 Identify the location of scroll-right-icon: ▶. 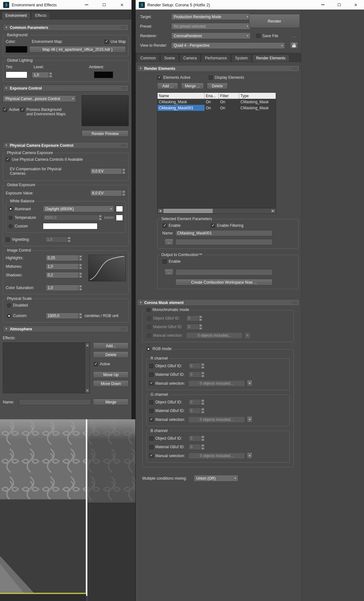
(273, 211).